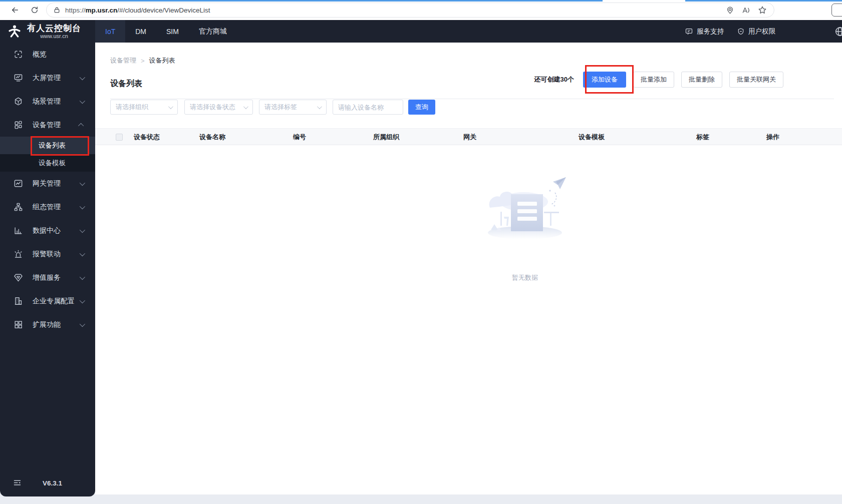 The image size is (842, 504). What do you see at coordinates (48, 254) in the screenshot?
I see `sidebar-item-alarm-linkage: 报警联动` at bounding box center [48, 254].